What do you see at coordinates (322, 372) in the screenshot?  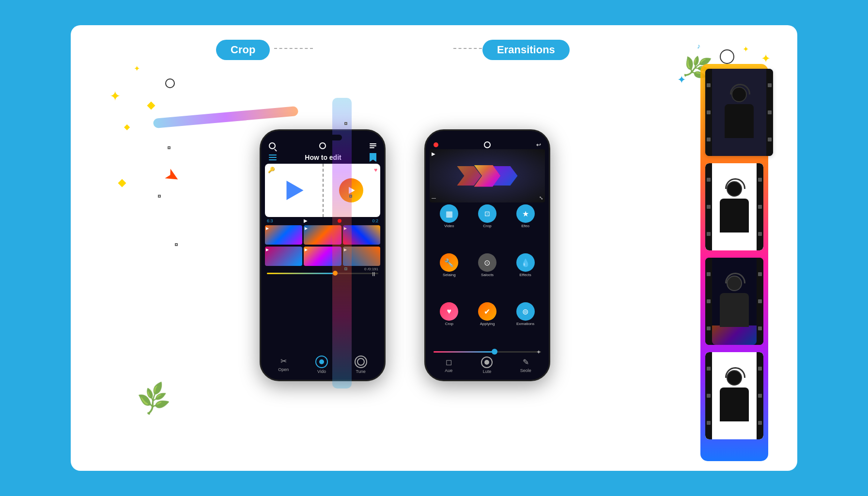 I see `nav-vido-label: Vido` at bounding box center [322, 372].